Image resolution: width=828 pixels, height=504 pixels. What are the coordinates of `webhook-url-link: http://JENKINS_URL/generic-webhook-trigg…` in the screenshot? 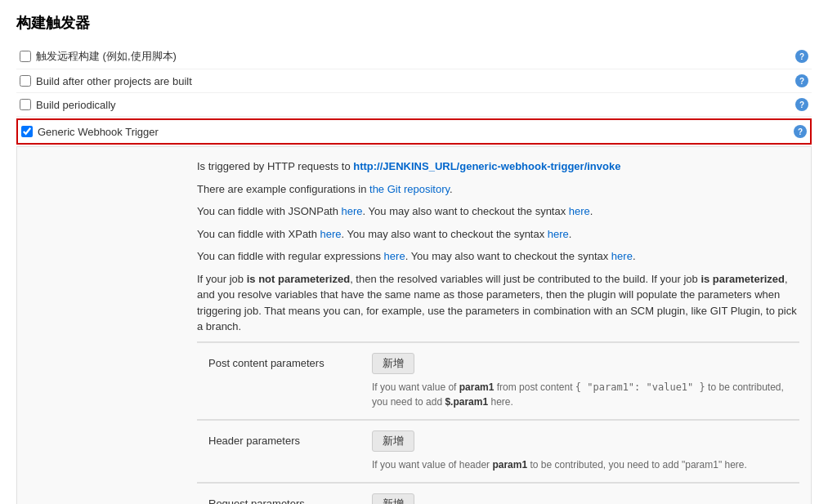 It's located at (487, 167).